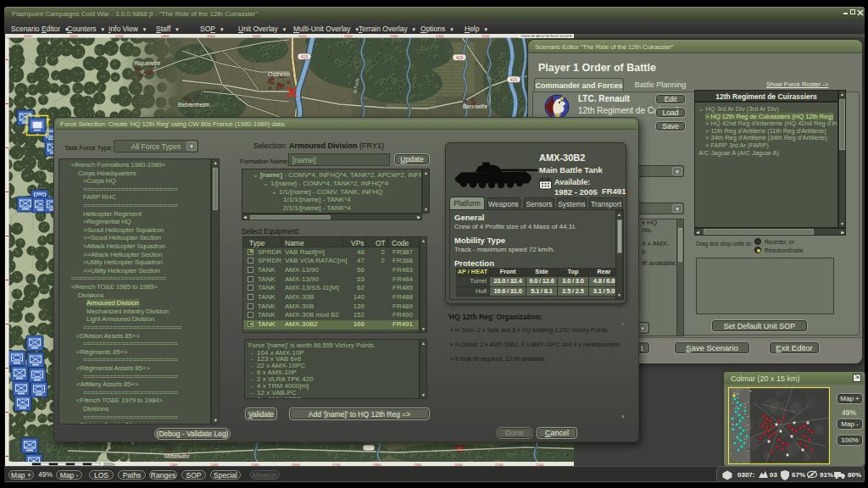  Describe the element at coordinates (28, 36) in the screenshot. I see `svg-text: 4500` at that location.